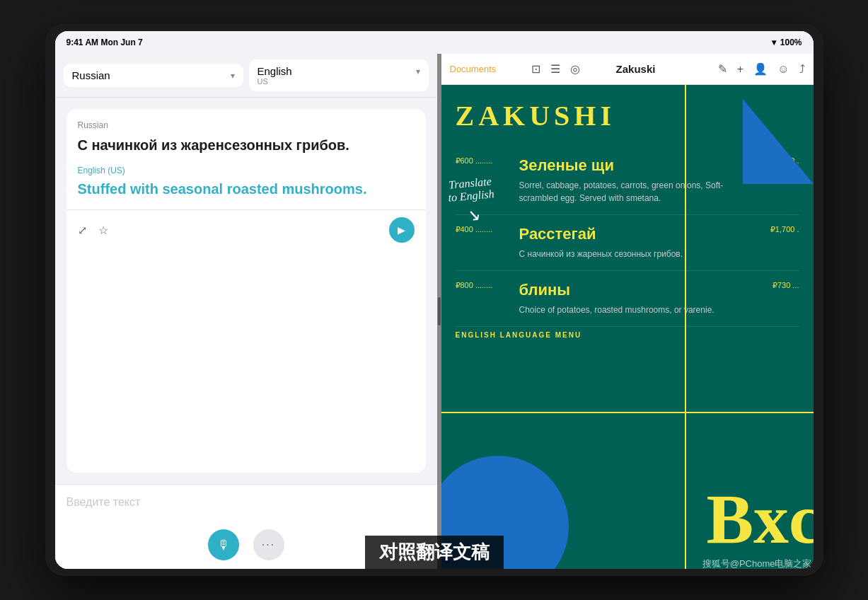  Describe the element at coordinates (263, 81) in the screenshot. I see `target-lang-region: US` at that location.